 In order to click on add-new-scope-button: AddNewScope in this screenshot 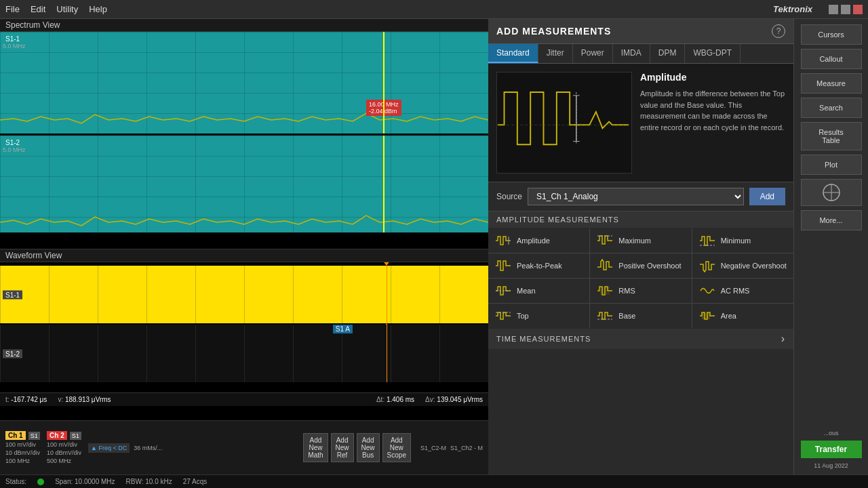, I will do `click(397, 447)`.